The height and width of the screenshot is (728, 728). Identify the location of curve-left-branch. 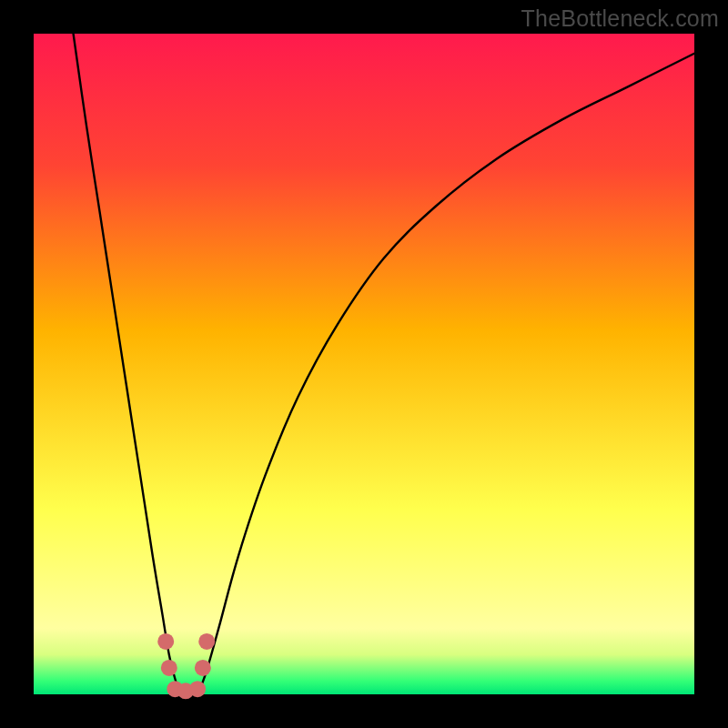
(127, 364).